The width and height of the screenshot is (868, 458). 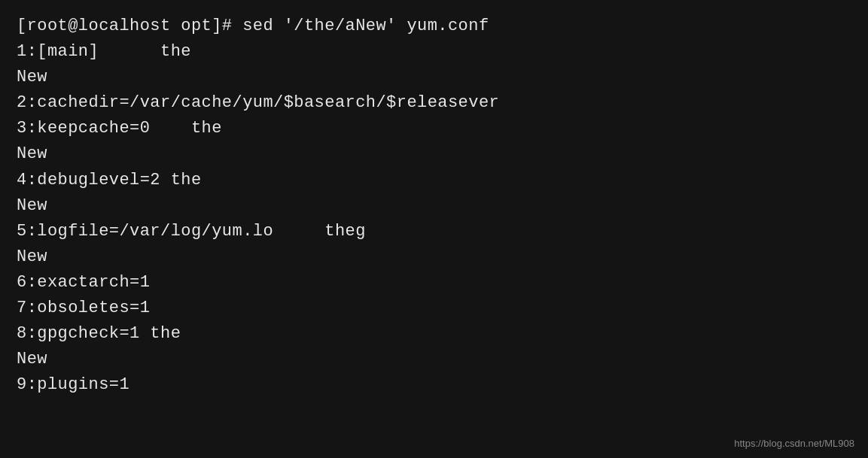 I want to click on terminal-line-line5-new: New, so click(x=434, y=257).